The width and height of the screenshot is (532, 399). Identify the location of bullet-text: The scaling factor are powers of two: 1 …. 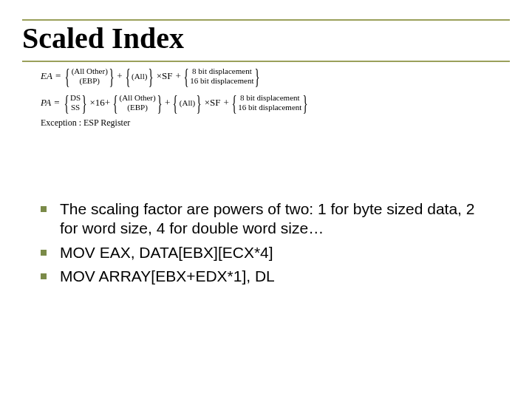
(272, 219).